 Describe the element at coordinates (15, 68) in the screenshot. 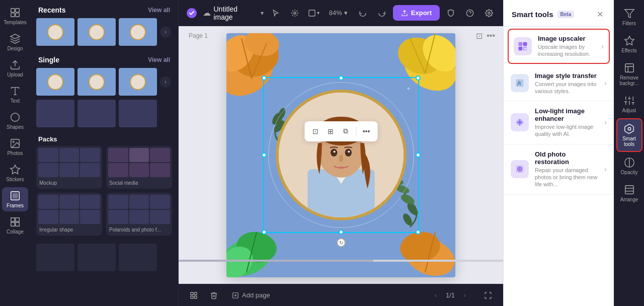

I see `sidebar-item-upload: Upload` at that location.